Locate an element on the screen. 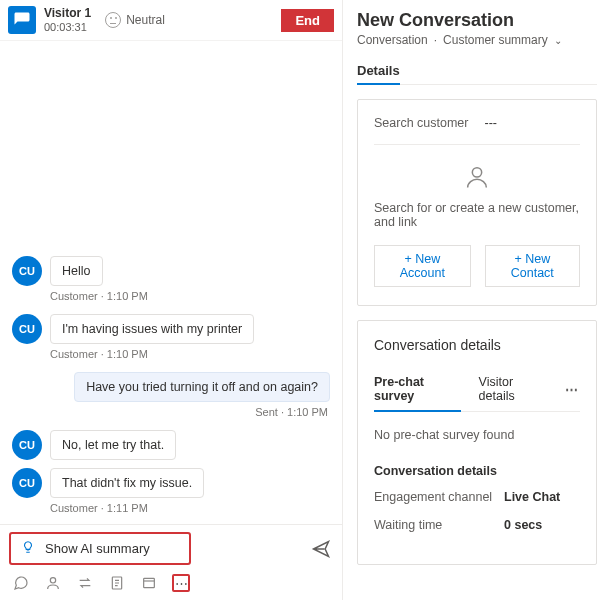 The height and width of the screenshot is (600, 611). subtab-more-icon: ⋯ is located at coordinates (572, 390).